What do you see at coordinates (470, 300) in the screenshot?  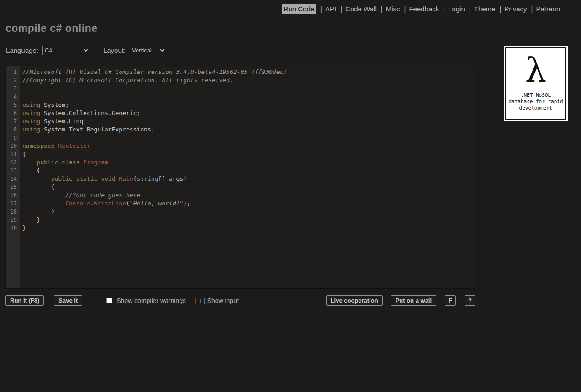 I see `help-button: ?` at bounding box center [470, 300].